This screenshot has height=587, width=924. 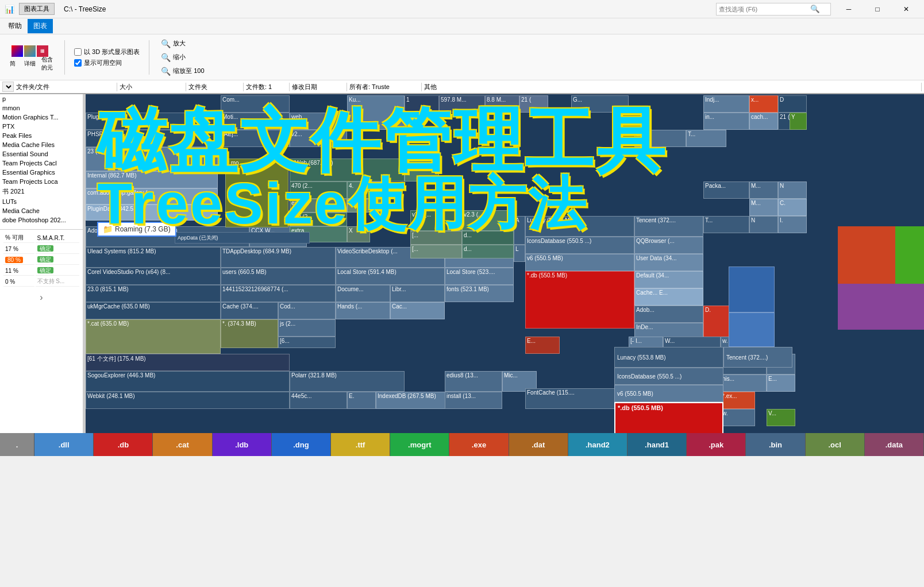 What do you see at coordinates (488, 221) in the screenshot?
I see `treemap-tile-71: v2.3 (...` at bounding box center [488, 221].